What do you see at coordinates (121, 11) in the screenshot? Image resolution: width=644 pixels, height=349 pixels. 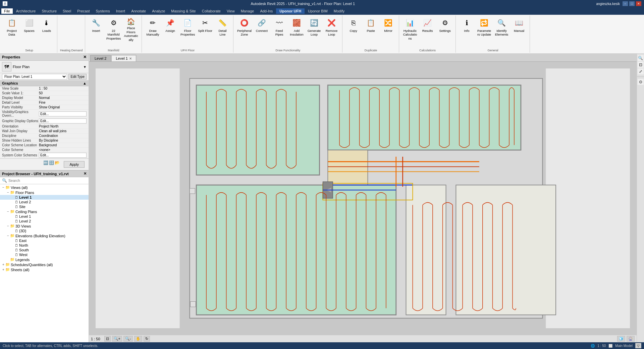 I see `insert-menu: Insert` at bounding box center [121, 11].